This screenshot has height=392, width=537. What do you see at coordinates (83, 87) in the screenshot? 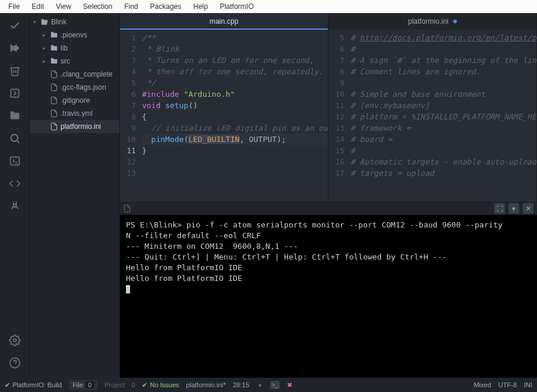
I see `tree-label: .gcc-flags.json` at bounding box center [83, 87].